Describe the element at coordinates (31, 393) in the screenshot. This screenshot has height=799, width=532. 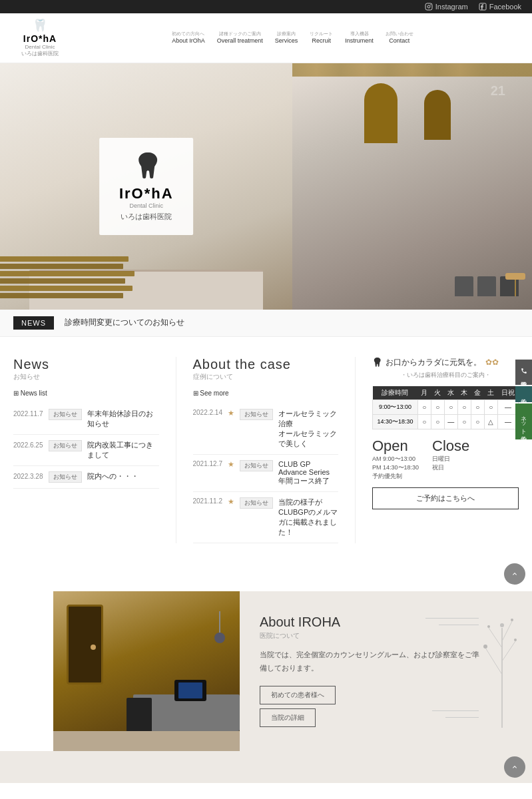
I see `news-list-link: ⊞ News list` at that location.